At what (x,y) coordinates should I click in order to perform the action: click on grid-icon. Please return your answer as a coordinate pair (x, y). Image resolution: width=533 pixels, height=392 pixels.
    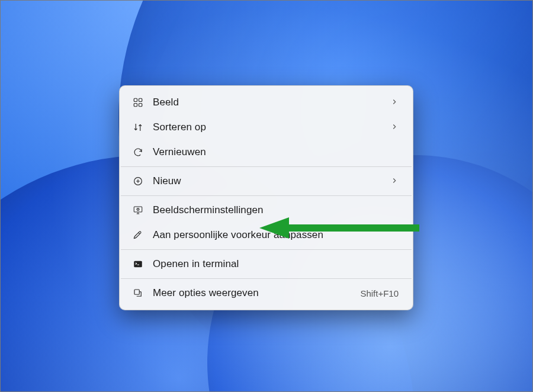
    Looking at the image, I should click on (138, 102).